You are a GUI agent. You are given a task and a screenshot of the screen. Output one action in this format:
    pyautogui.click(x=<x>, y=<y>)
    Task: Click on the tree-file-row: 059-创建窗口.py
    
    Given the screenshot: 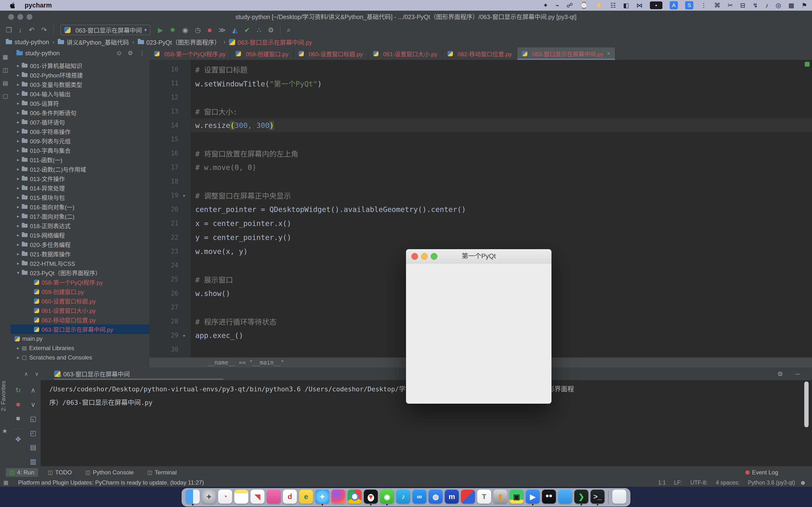 What is the action you would take?
    pyautogui.click(x=80, y=291)
    